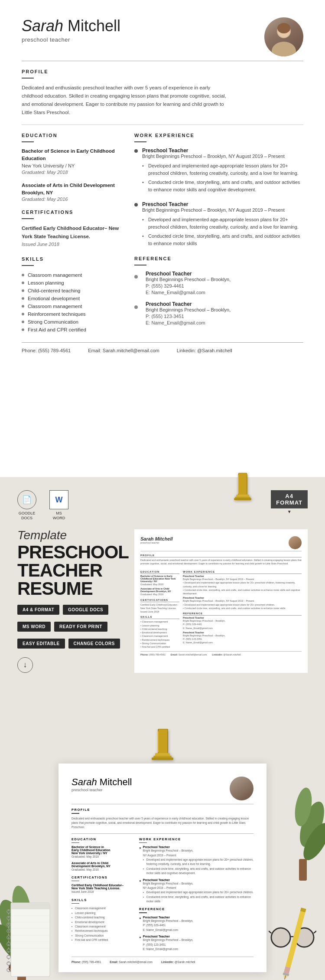  What do you see at coordinates (72, 302) in the screenshot?
I see `skills-list: Classroom management Lesson planning Chi…` at bounding box center [72, 302].